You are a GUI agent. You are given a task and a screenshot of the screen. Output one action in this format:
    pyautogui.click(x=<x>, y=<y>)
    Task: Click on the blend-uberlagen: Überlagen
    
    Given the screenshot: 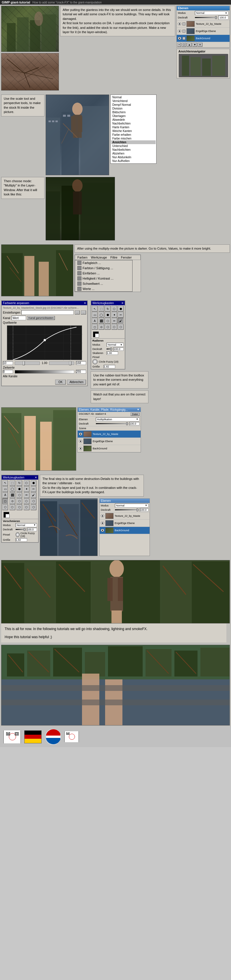 What is the action you would take?
    pyautogui.click(x=133, y=116)
    